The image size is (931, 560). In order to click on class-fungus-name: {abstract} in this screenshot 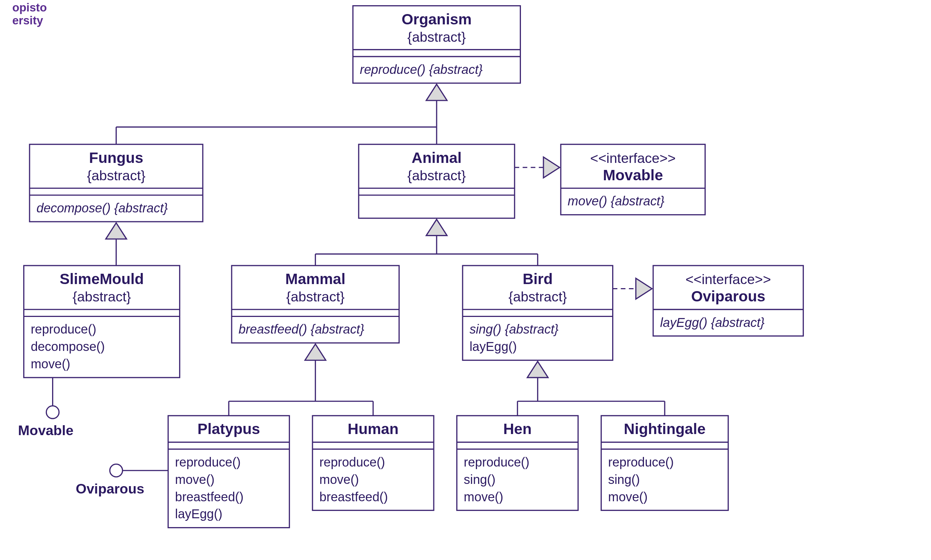, I will do `click(116, 175)`.